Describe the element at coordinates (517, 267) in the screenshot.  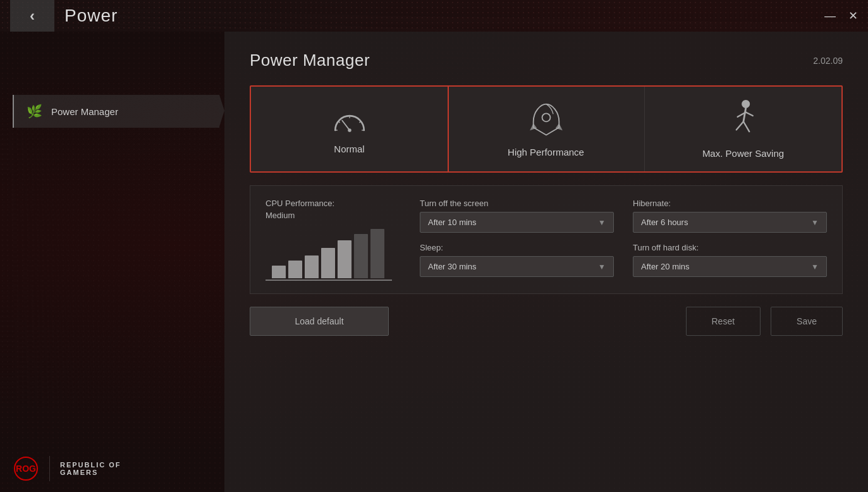
I see `sleep-dropdown: After 30 mins ▼` at that location.